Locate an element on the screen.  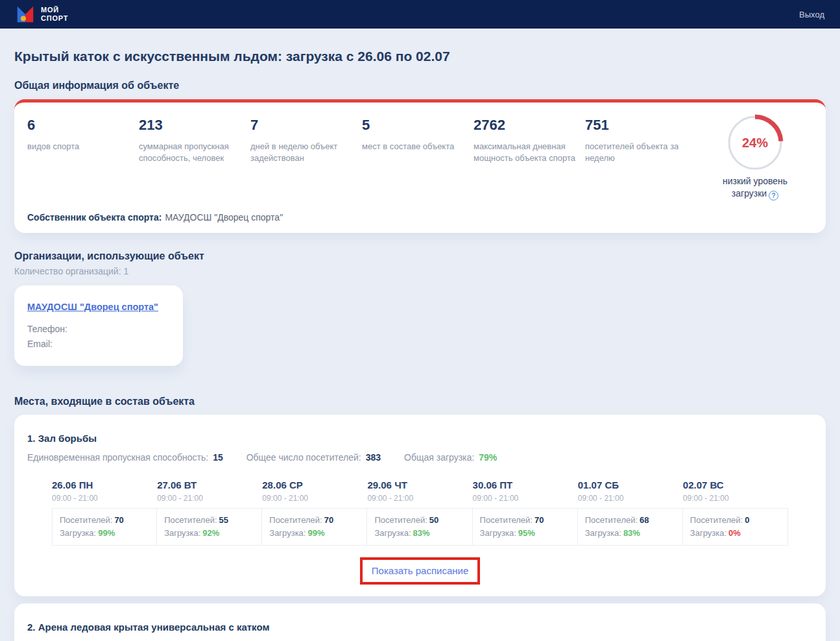
section-general-heading: Общая информация об объекте is located at coordinates (420, 86).